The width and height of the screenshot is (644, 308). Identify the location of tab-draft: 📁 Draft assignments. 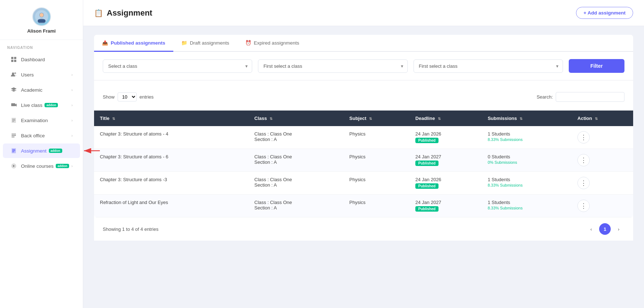
(206, 43).